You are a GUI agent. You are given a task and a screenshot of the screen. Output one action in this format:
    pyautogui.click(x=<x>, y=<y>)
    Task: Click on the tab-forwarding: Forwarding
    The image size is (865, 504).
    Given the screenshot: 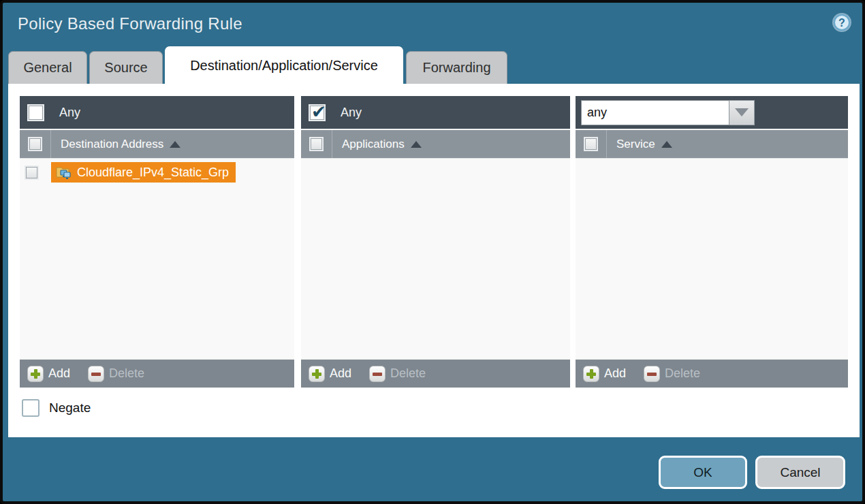 What is the action you would take?
    pyautogui.click(x=456, y=67)
    